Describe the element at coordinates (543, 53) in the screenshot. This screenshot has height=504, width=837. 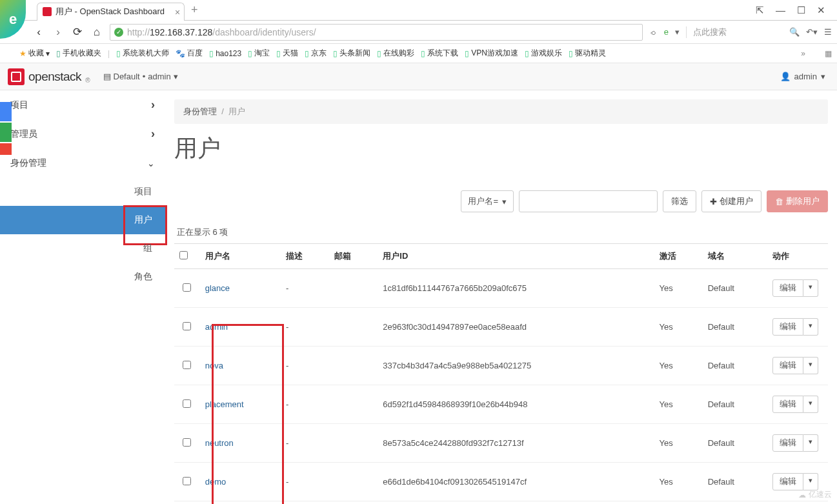
I see `bookmark-item: ▯游戏娱乐` at that location.